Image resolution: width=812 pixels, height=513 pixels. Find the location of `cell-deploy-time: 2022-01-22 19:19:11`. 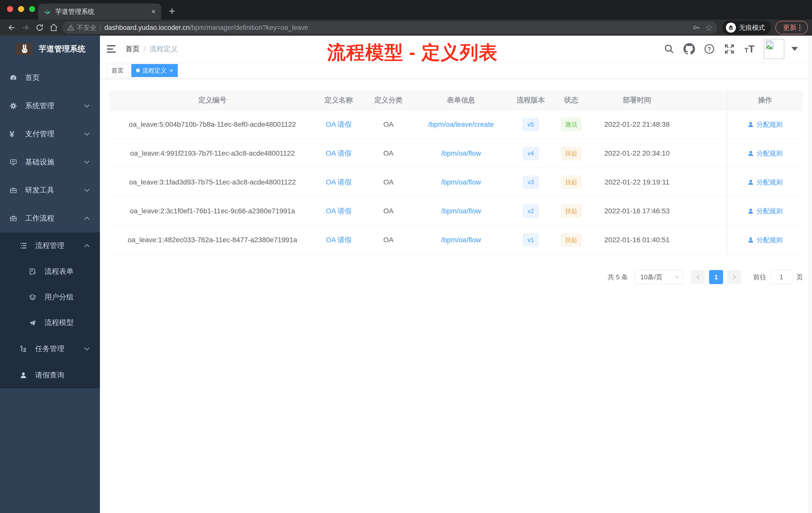

cell-deploy-time: 2022-01-22 19:19:11 is located at coordinates (637, 182).